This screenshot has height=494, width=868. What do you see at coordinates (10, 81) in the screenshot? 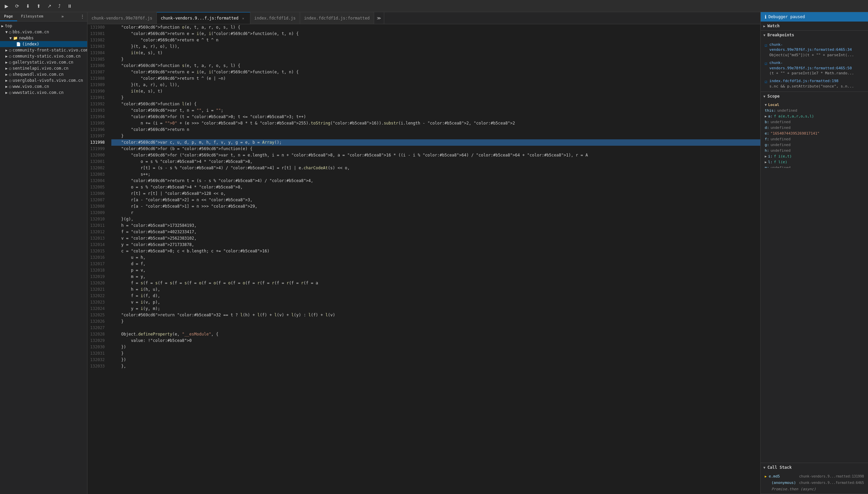
I see `domain-icon-ug: ◯` at bounding box center [10, 81].